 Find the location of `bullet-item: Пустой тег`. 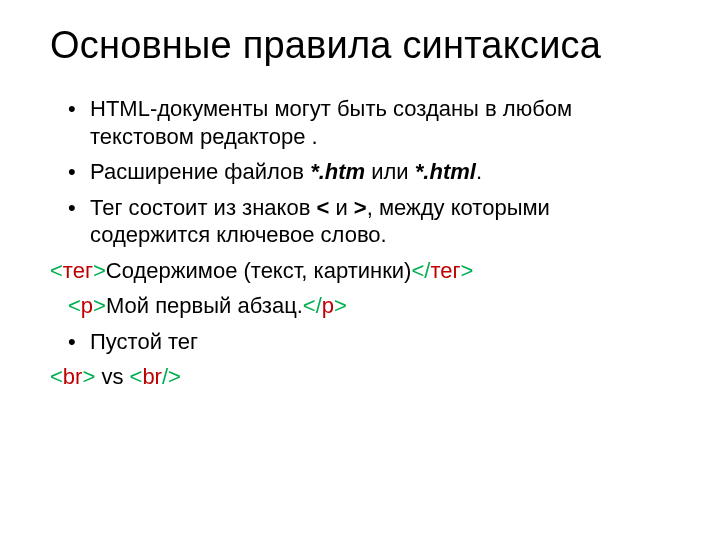

bullet-item: Пустой тег is located at coordinates (369, 342).